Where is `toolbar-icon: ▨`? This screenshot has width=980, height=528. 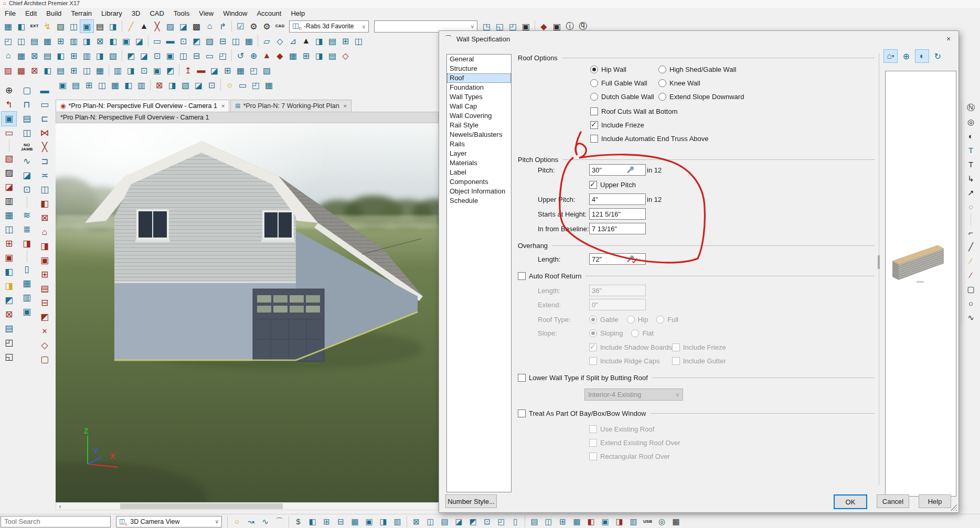 toolbar-icon: ▨ is located at coordinates (9, 173).